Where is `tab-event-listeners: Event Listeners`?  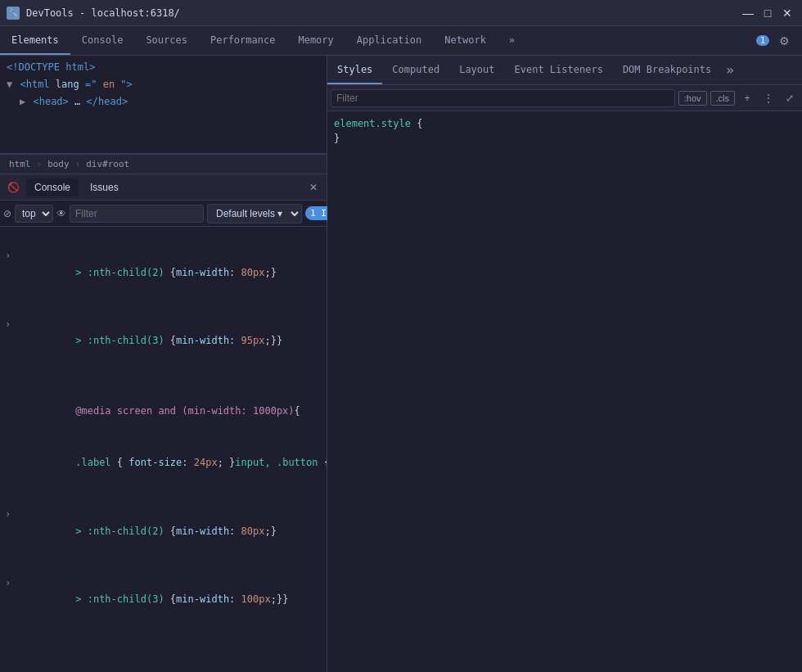
tab-event-listeners: Event Listeners is located at coordinates (559, 70).